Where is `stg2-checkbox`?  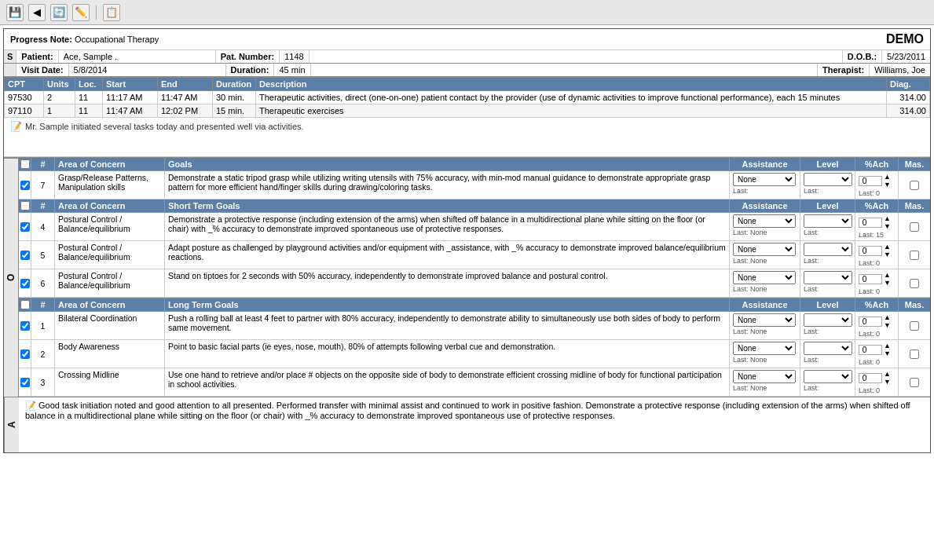 stg2-checkbox is located at coordinates (25, 284).